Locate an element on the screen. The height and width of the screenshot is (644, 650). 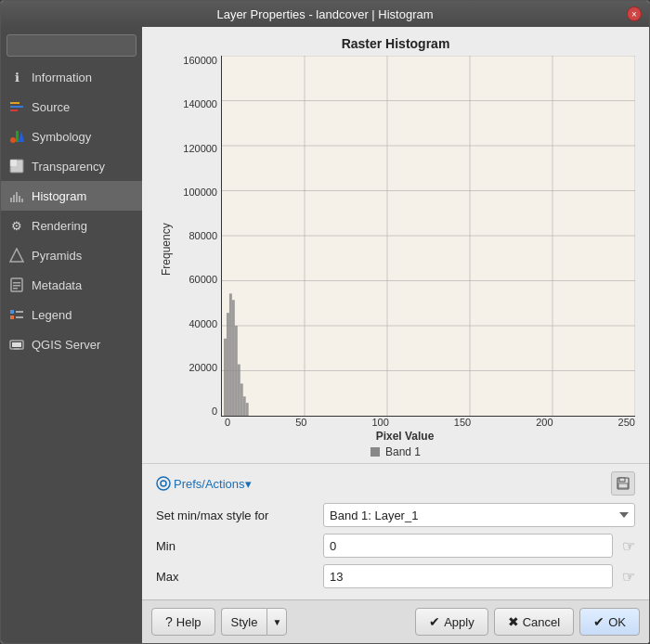
style-dropdown-arrow: ▼ is located at coordinates (277, 622).